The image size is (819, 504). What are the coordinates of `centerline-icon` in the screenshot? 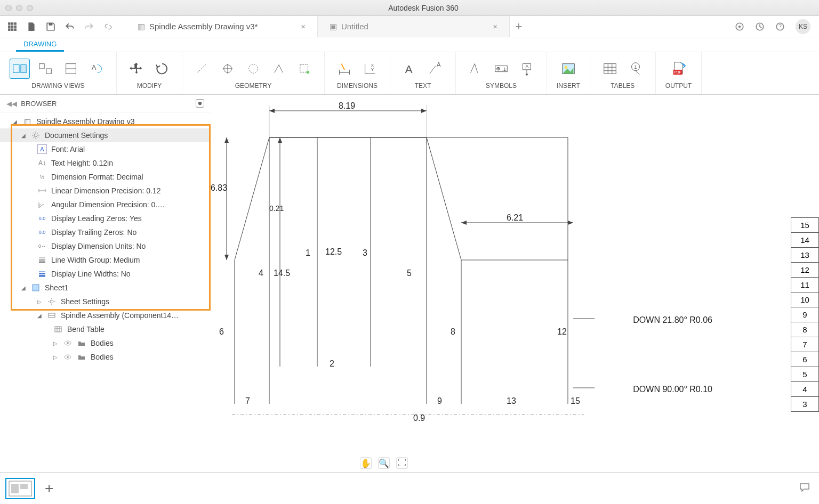 It's located at (202, 69).